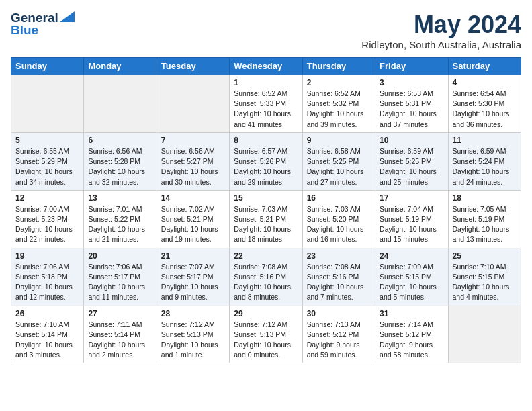 This screenshot has width=532, height=411. What do you see at coordinates (48, 219) in the screenshot?
I see `calendar-cell: 12Sunrise: 7:00 AM Sunset: 5:23 PM Dayli…` at bounding box center [48, 219].